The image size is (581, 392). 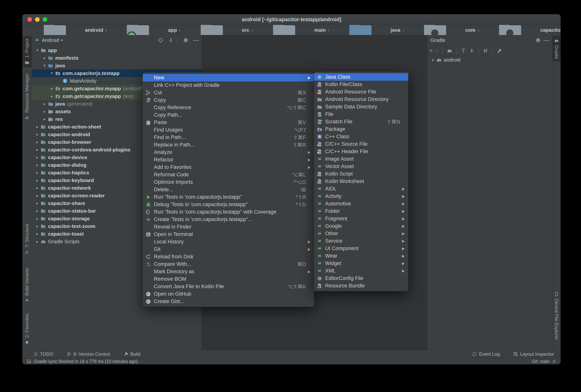 I want to click on add-icon: +, so click(x=431, y=51).